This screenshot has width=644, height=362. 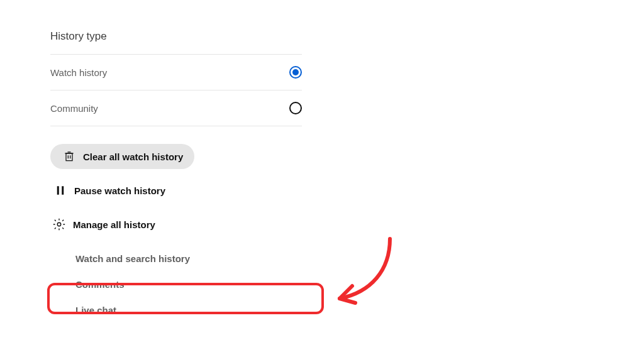 What do you see at coordinates (176, 156) in the screenshot?
I see `clear-all-watch-history-button: Clear all watch history` at bounding box center [176, 156].